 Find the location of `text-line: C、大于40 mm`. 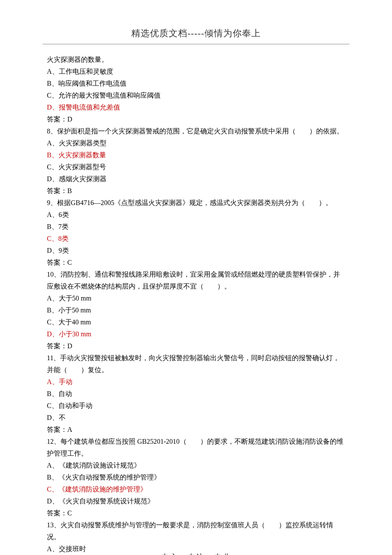

text-line: C、大于40 mm is located at coordinates (196, 322).